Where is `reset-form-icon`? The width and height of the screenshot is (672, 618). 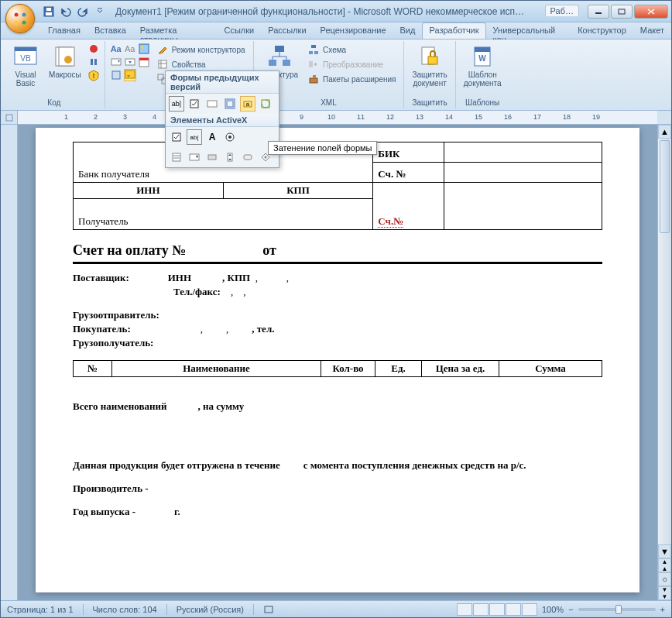
reset-form-icon is located at coordinates (266, 104).